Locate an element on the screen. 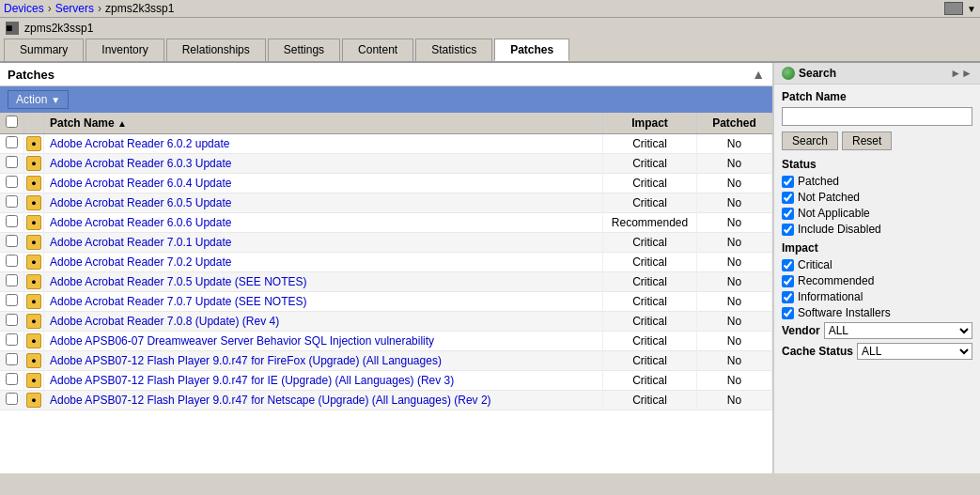 The image size is (980, 495). patch-link-7: Adobe Acrobat Reader 7.0.5 Update (SEE N… is located at coordinates (179, 282).